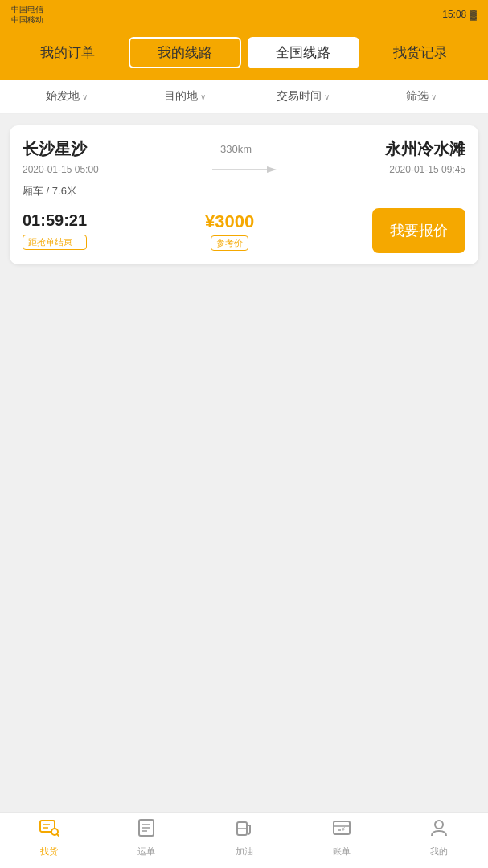 This screenshot has width=488, height=868. Describe the element at coordinates (439, 830) in the screenshot. I see `mine-icon` at that location.